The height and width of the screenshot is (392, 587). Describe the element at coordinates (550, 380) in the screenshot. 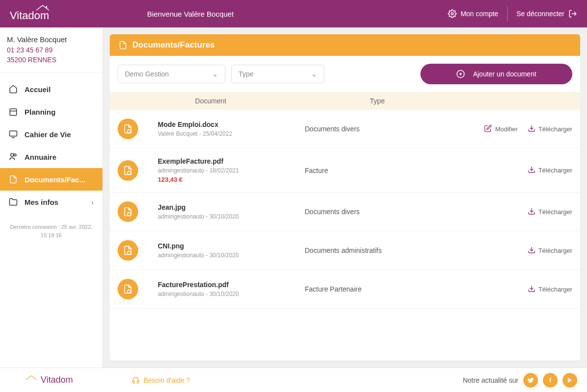

I see `facebook-icon: f` at that location.